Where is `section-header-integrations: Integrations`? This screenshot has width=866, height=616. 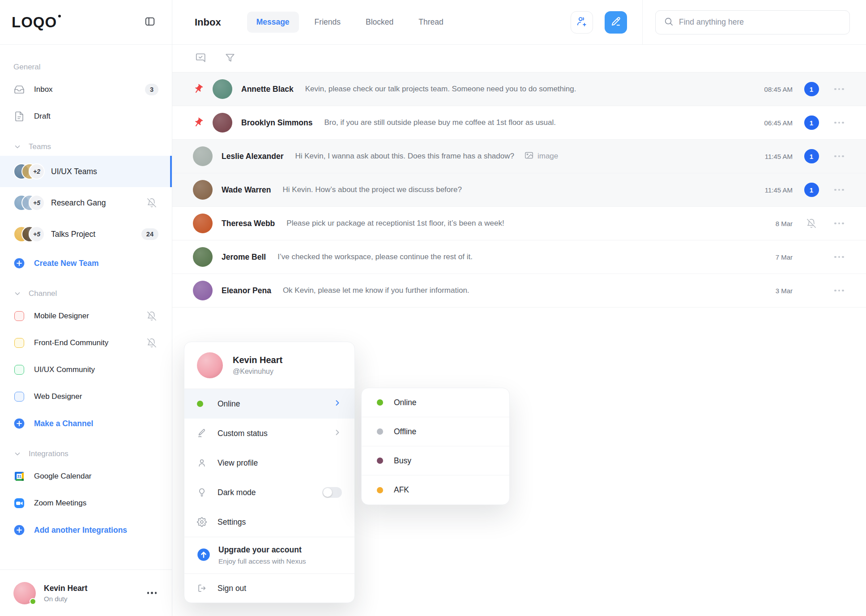
section-header-integrations: Integrations is located at coordinates (86, 454).